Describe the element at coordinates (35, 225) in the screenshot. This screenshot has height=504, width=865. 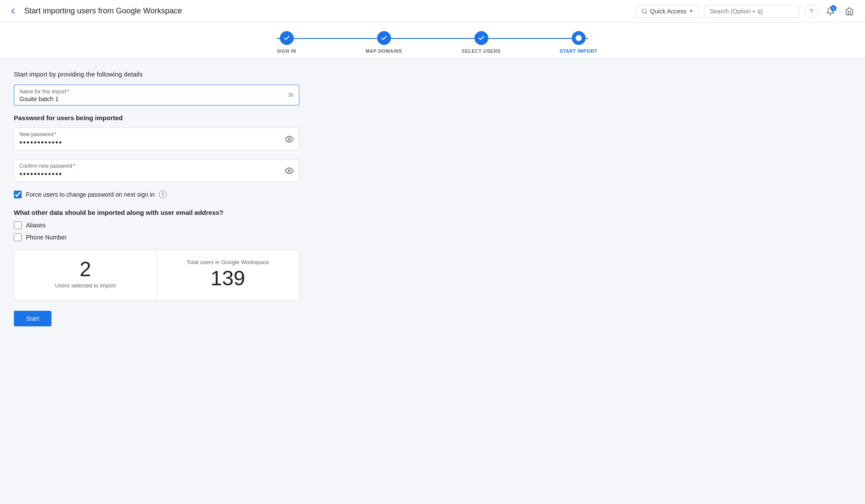
I see `aliases-label: Aliases` at that location.